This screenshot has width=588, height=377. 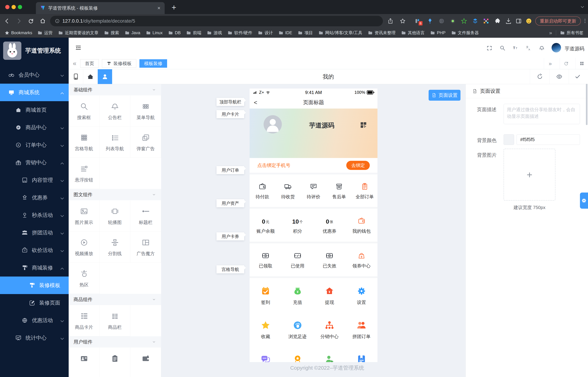 What do you see at coordinates (230, 114) in the screenshot?
I see `component-tag-用户卡片: 用户卡片` at bounding box center [230, 114].